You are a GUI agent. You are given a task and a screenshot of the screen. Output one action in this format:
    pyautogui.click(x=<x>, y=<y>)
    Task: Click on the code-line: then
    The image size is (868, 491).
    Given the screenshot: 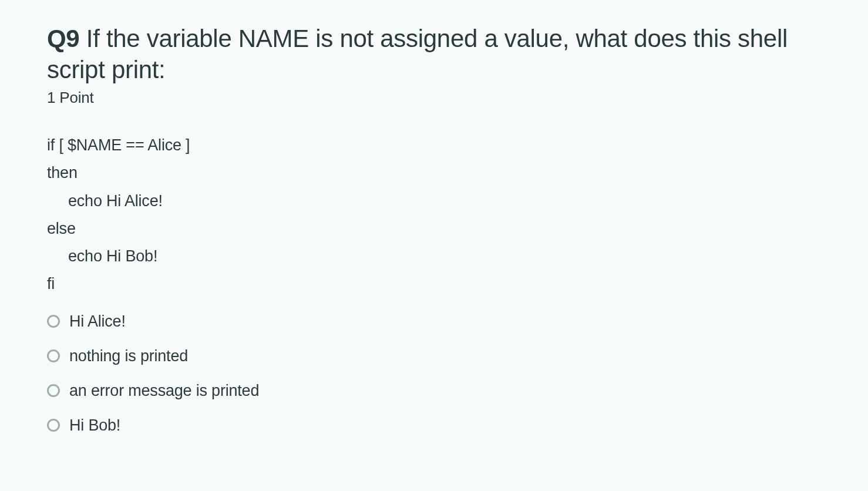 What is the action you would take?
    pyautogui.click(x=434, y=173)
    